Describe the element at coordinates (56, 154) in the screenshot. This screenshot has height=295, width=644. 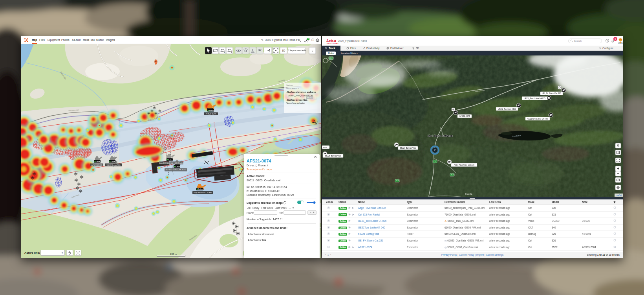
I see `svg-text: +85.34` at that location.